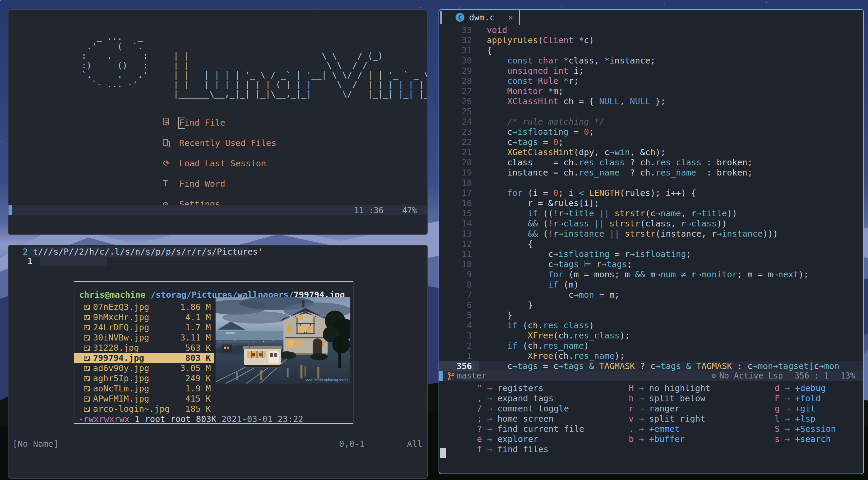  Describe the element at coordinates (511, 17) in the screenshot. I see `tab-close-icon: ✕` at that location.